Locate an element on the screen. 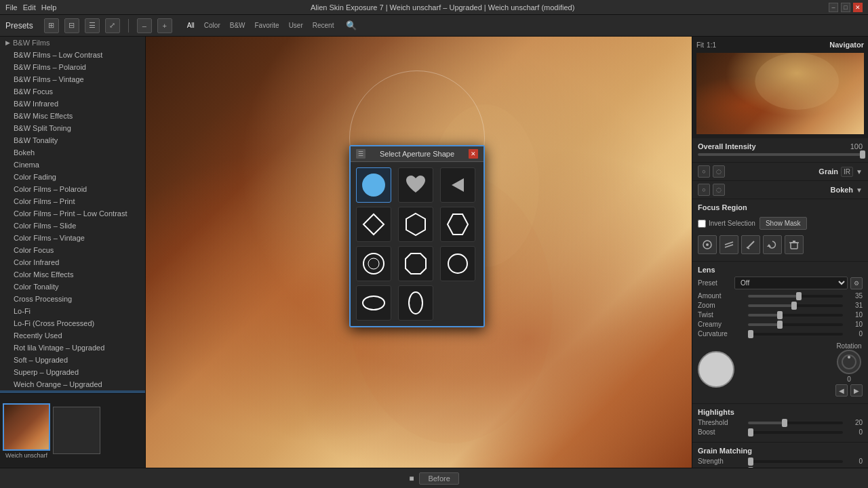 This screenshot has width=868, height=488. linear-tool-button is located at coordinates (729, 245).